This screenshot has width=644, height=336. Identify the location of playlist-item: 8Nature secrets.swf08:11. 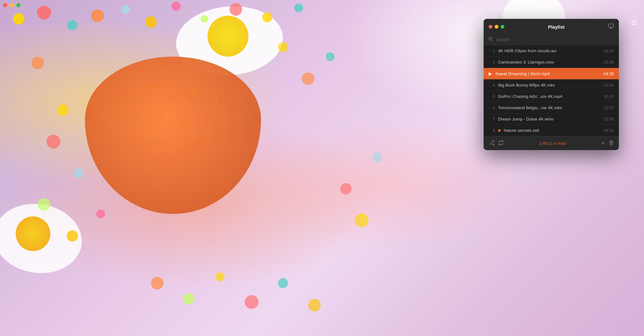
(551, 131).